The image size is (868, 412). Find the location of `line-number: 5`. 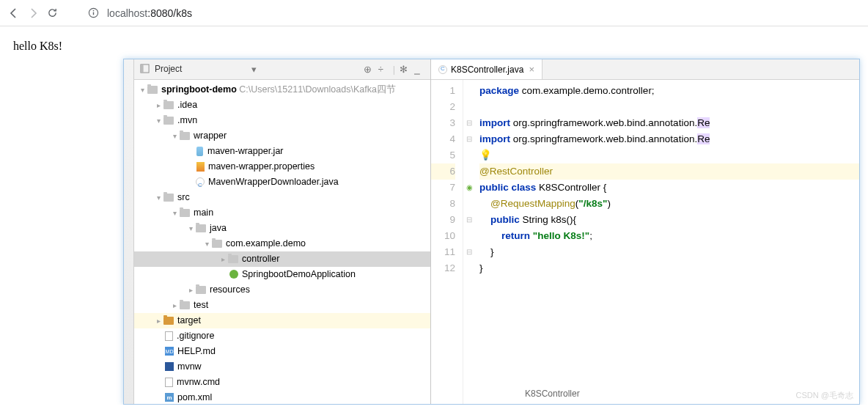

line-number: 5 is located at coordinates (443, 155).